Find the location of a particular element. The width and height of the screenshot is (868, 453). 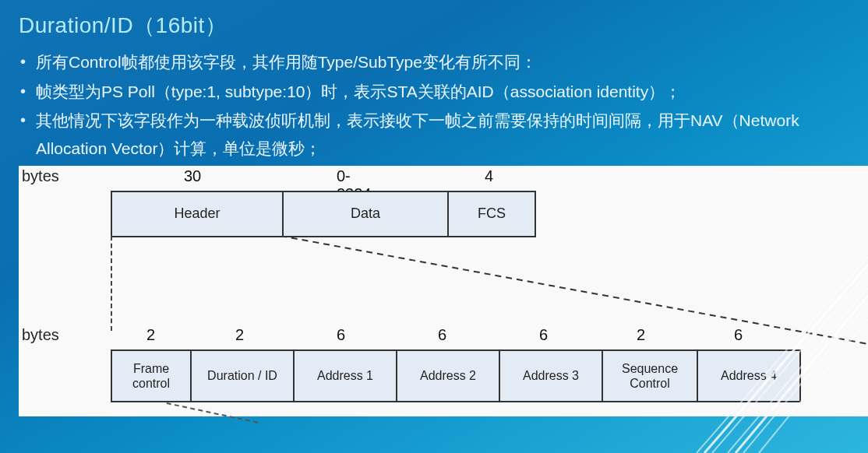

box-address4: Address 4 is located at coordinates (750, 376).